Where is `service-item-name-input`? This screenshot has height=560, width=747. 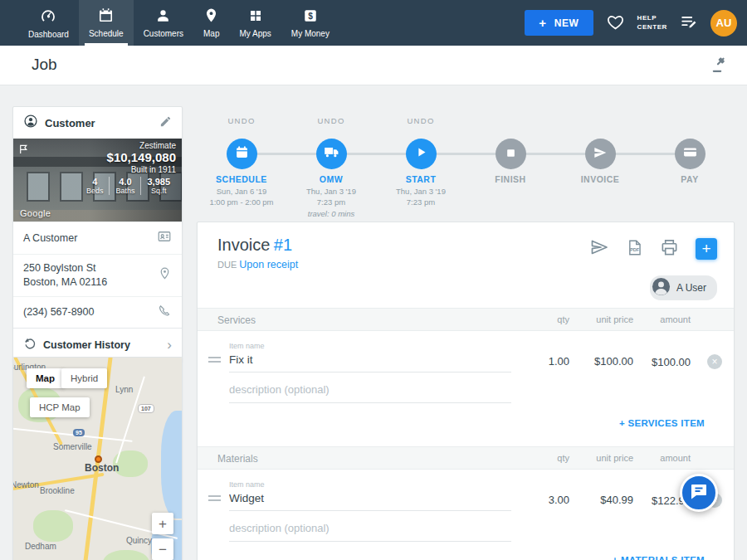 service-item-name-input is located at coordinates (370, 362).